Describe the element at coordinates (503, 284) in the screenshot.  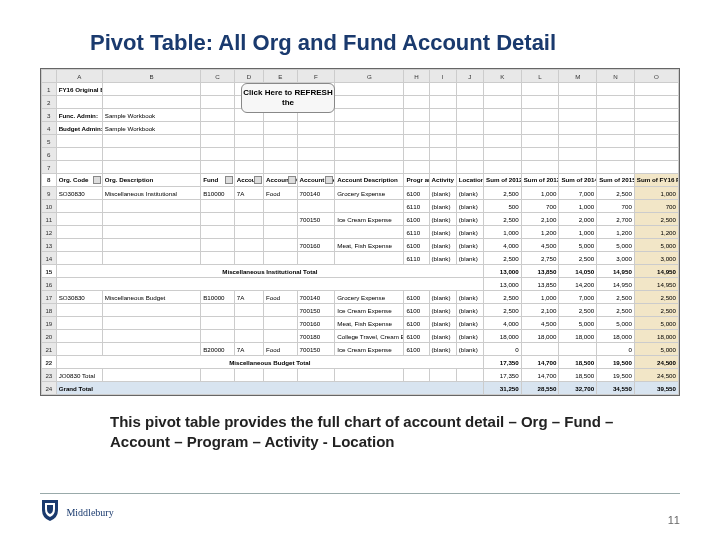
I see `value-cell: 13,000` at that location.